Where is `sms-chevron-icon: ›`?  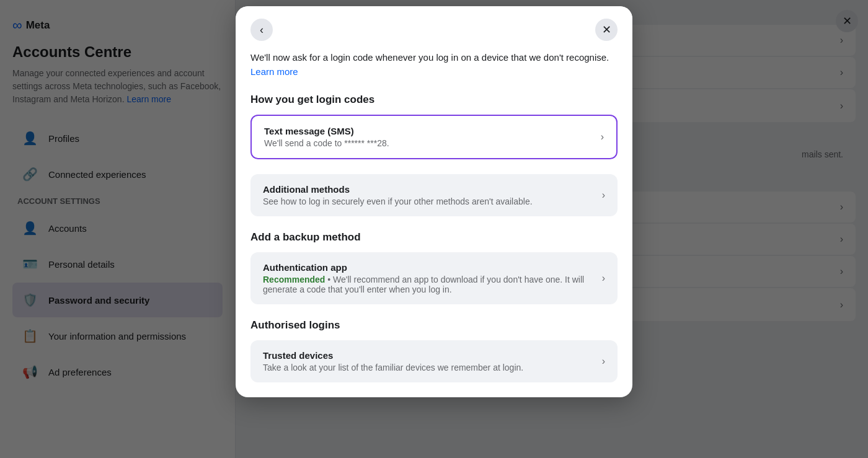 sms-chevron-icon: › is located at coordinates (603, 137).